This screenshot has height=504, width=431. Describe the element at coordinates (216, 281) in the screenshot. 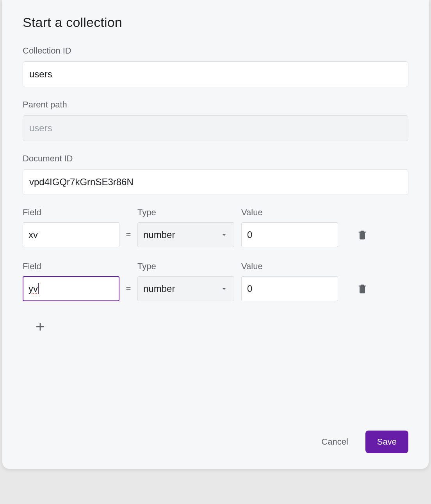

I see `field-row: Field Type Value yv = number` at that location.